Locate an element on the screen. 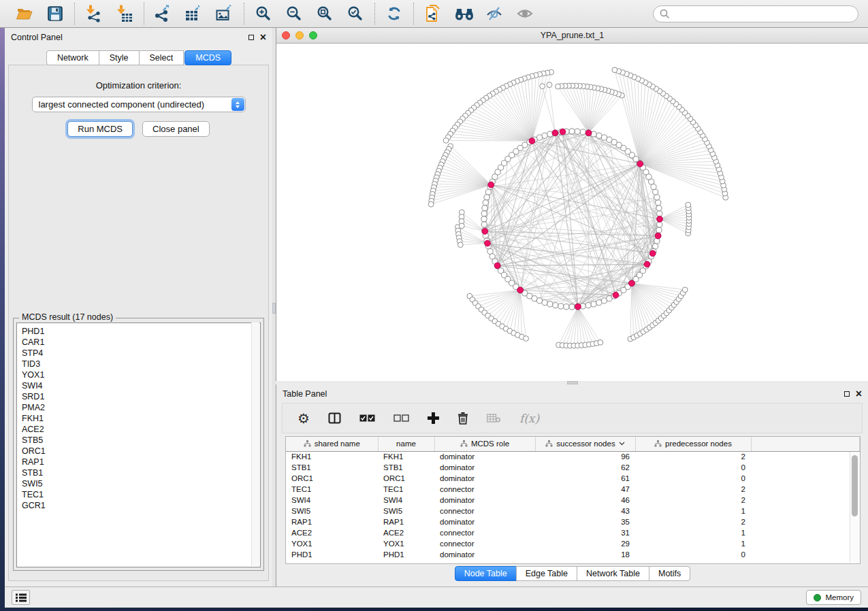 The width and height of the screenshot is (868, 611). table-row: FKH1FKH1dominator962 is located at coordinates (573, 457).